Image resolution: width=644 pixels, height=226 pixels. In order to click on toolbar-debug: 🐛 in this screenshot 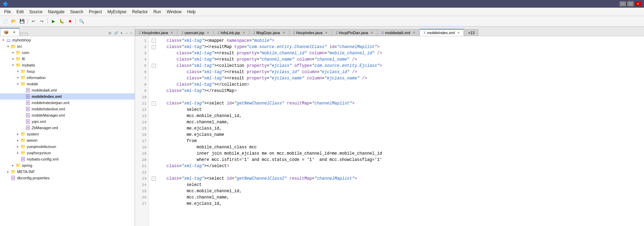, I will do `click(62, 21)`.